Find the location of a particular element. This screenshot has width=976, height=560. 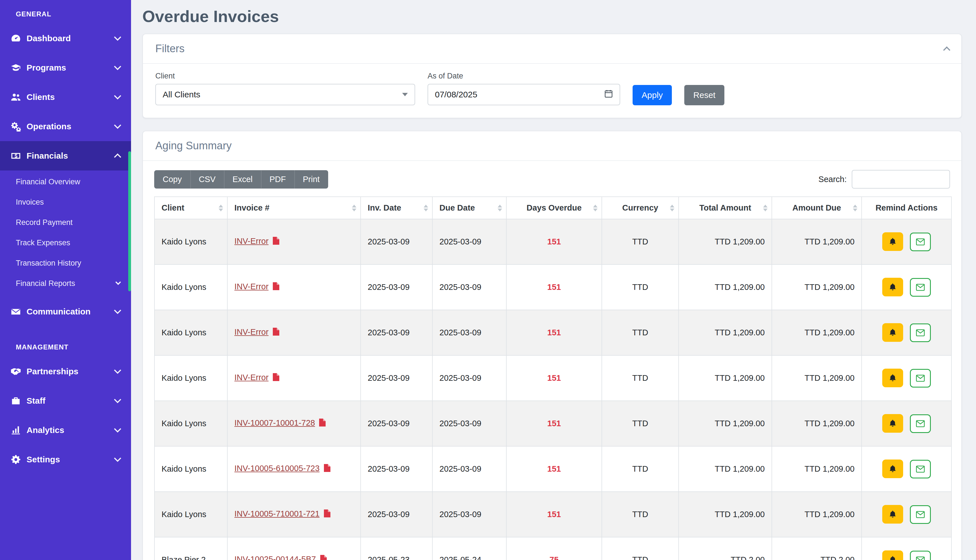

col-header-client: Client is located at coordinates (191, 208).